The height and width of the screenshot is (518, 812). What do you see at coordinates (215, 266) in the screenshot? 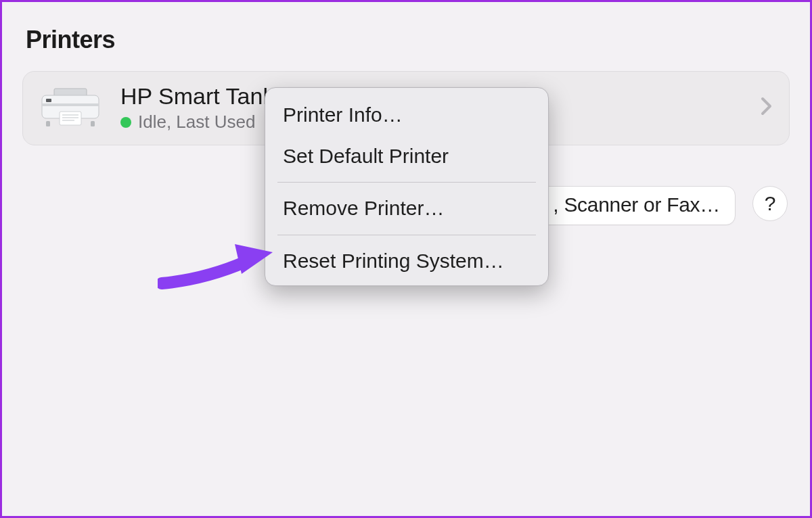
I see `annotation-arrow-icon` at bounding box center [215, 266].